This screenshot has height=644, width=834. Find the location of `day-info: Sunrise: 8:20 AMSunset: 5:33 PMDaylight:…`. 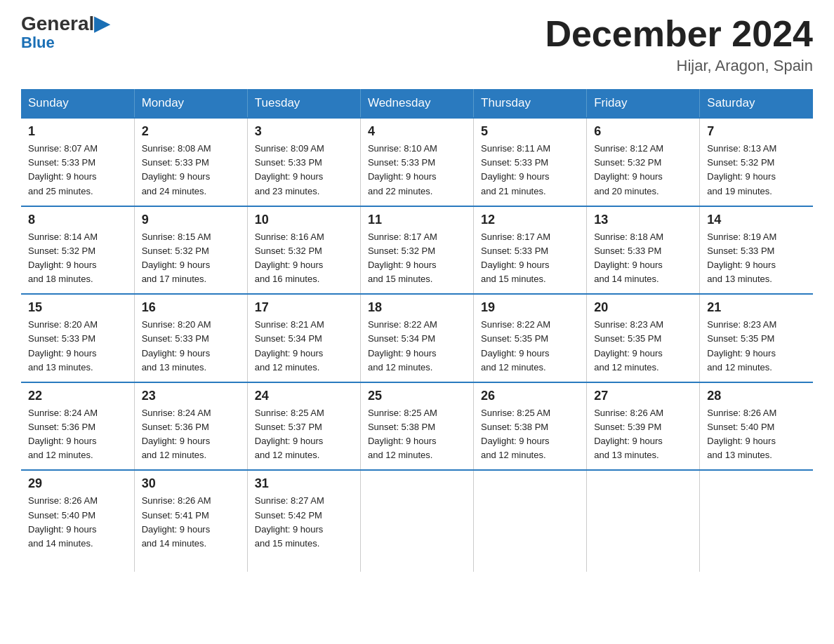

day-info: Sunrise: 8:20 AMSunset: 5:33 PMDaylight:… is located at coordinates (191, 347).